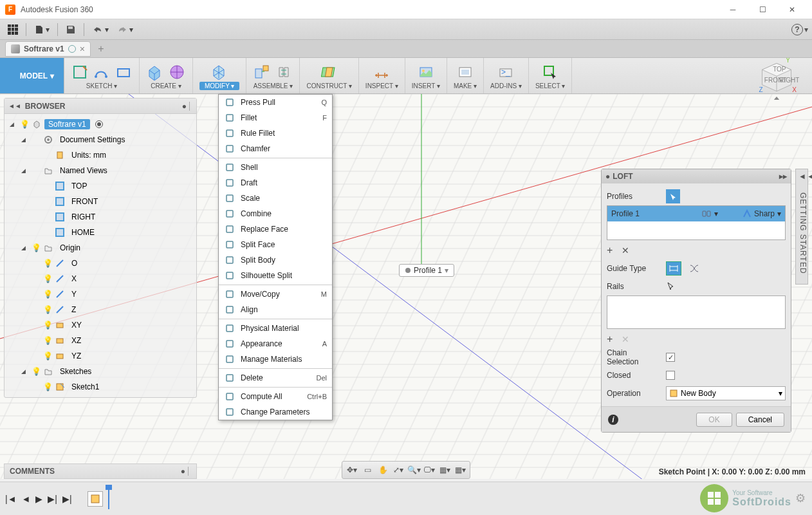  Describe the element at coordinates (382, 76) in the screenshot. I see `ribbon-inspect: INSPECT ▾` at that location.